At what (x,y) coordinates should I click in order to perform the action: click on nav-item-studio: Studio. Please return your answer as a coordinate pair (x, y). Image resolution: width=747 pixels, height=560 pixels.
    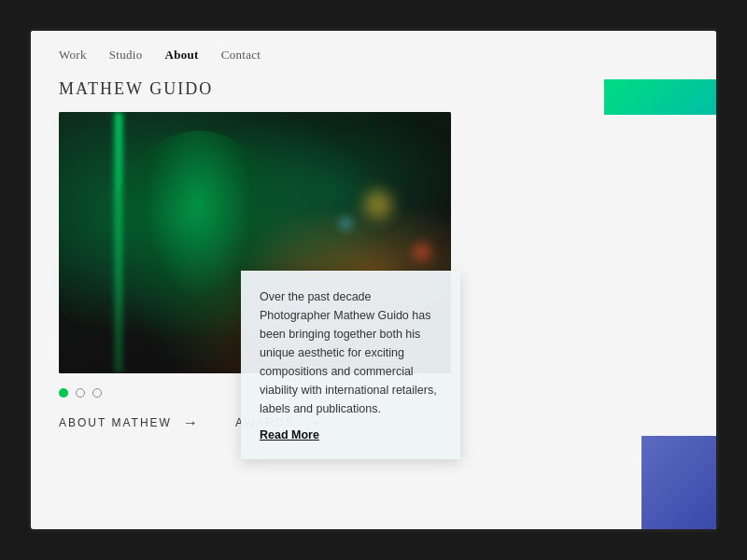
    Looking at the image, I should click on (126, 55).